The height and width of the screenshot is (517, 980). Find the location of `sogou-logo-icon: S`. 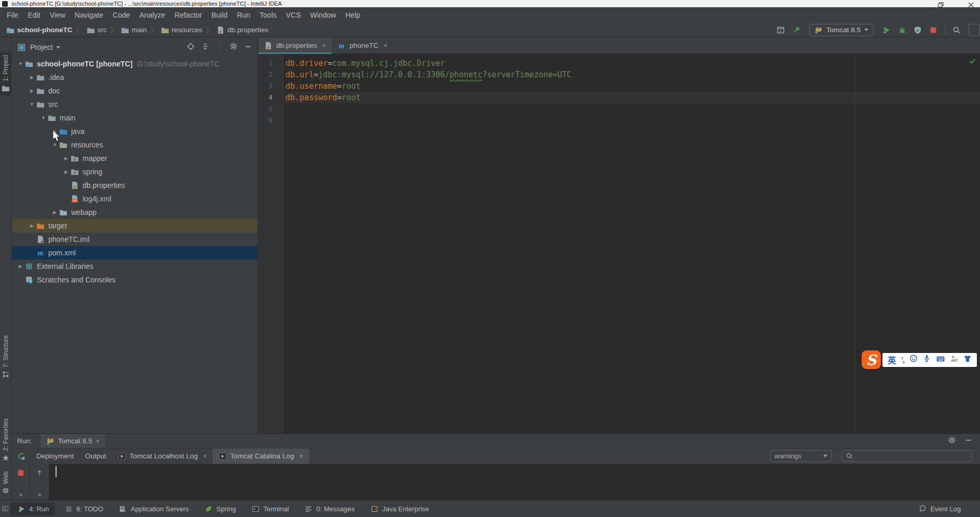

sogou-logo-icon: S is located at coordinates (871, 360).